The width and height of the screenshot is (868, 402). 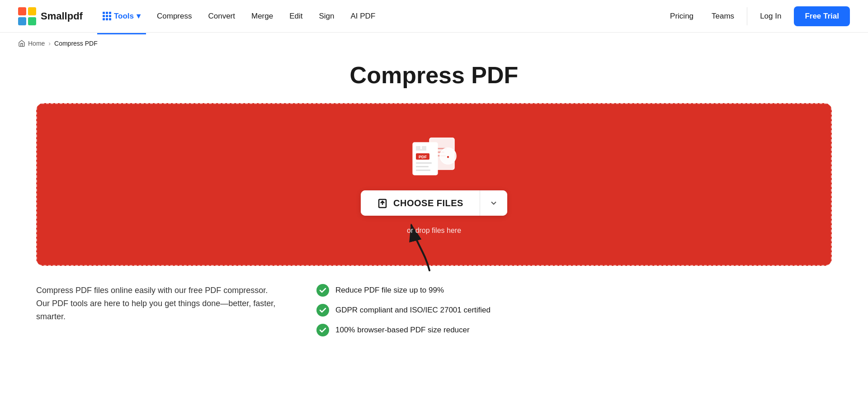 What do you see at coordinates (757, 16) in the screenshot?
I see `header-right: Pricing Teams Log In Free Trial` at bounding box center [757, 16].